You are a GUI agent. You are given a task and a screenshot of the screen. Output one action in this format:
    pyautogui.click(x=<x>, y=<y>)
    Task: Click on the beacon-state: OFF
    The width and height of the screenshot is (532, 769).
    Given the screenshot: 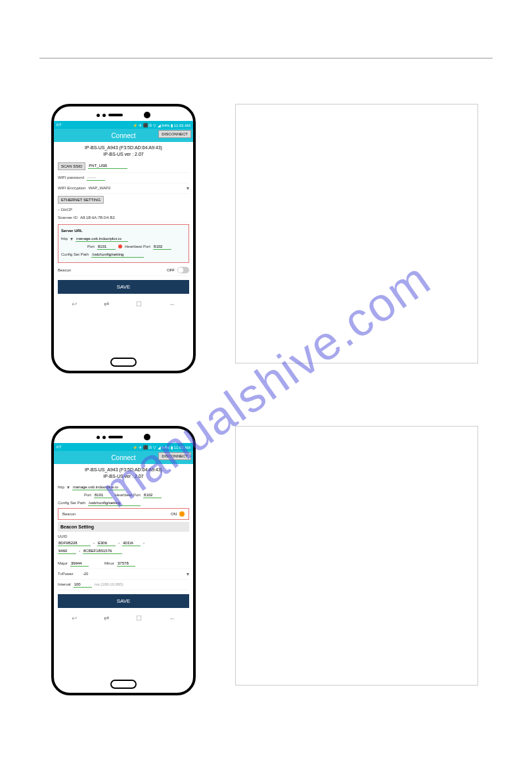 What is the action you would take?
    pyautogui.click(x=171, y=270)
    